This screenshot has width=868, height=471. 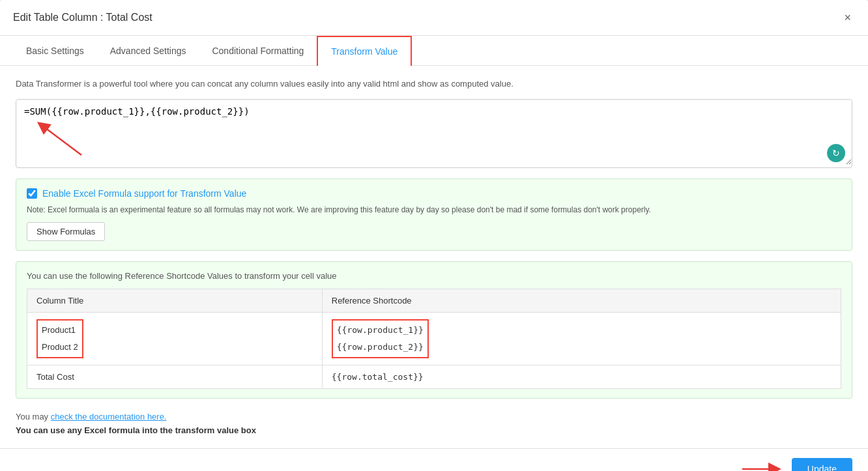 I want to click on doc-prefix: You may, so click(x=33, y=417).